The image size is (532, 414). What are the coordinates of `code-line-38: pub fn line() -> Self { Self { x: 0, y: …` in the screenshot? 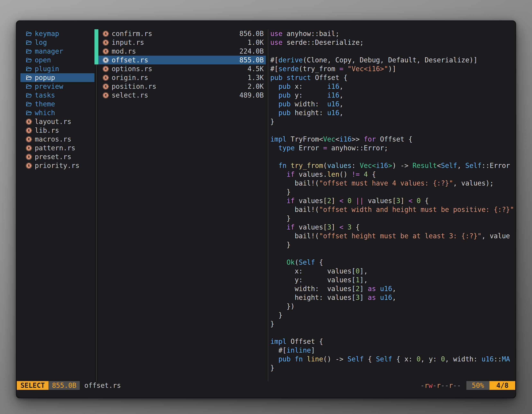 It's located at (393, 359).